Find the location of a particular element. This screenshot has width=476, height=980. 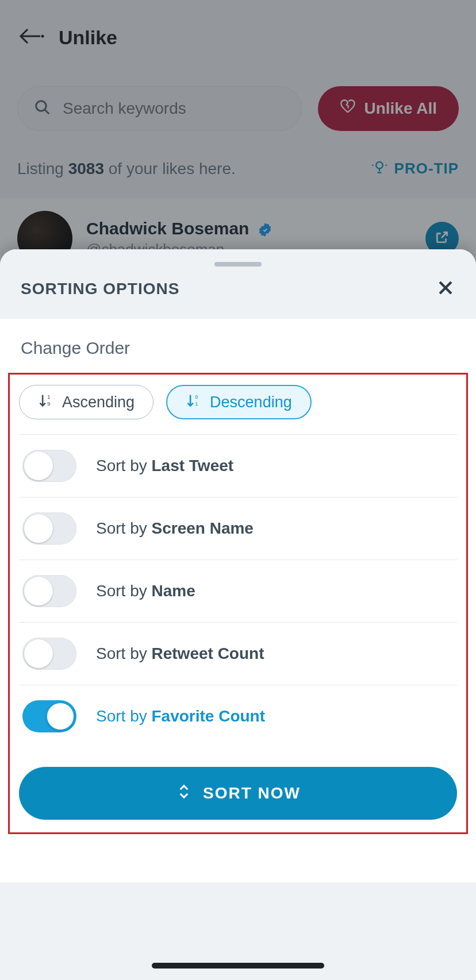

change-order-label: Change Order is located at coordinates (238, 356).